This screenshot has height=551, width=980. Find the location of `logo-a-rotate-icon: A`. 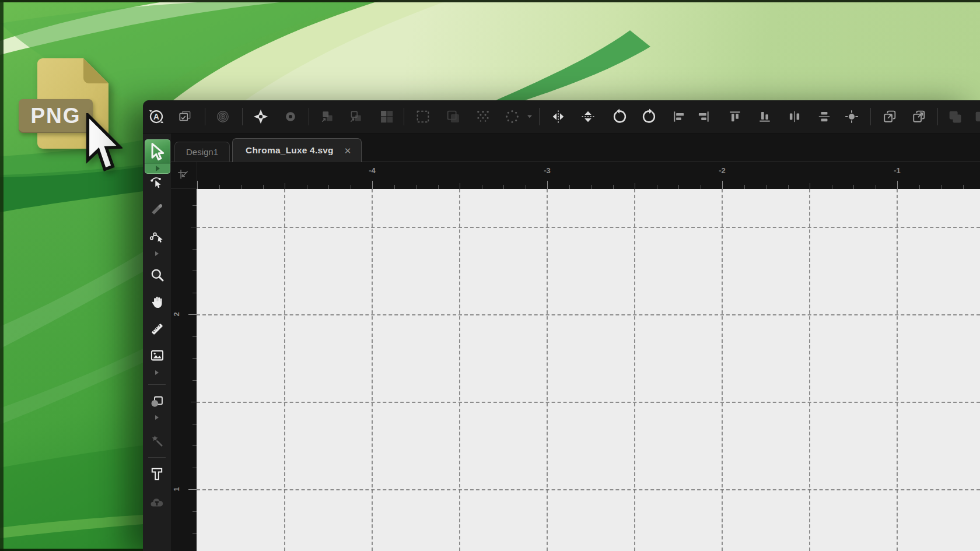

logo-a-rotate-icon: A is located at coordinates (156, 117).